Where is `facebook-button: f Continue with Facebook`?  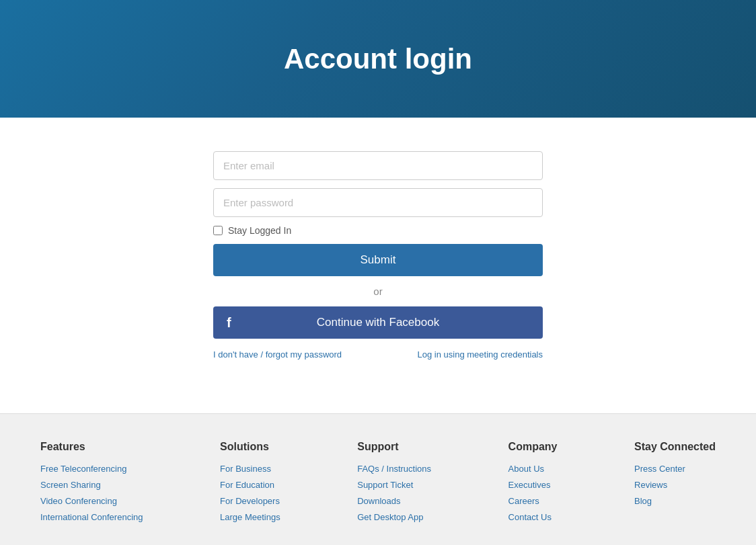 facebook-button: f Continue with Facebook is located at coordinates (378, 323).